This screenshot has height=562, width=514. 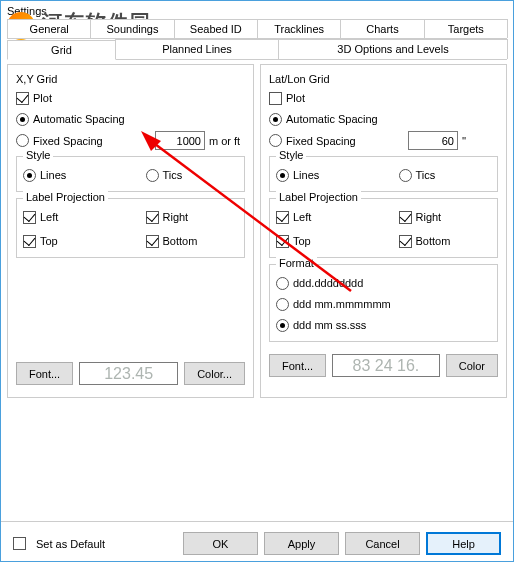 What do you see at coordinates (70, 241) in the screenshot?
I see `xy-top-check: Top` at bounding box center [70, 241].